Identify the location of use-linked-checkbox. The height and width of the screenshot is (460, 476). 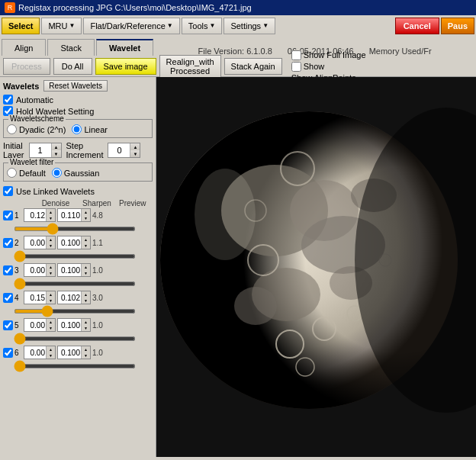
(8, 191).